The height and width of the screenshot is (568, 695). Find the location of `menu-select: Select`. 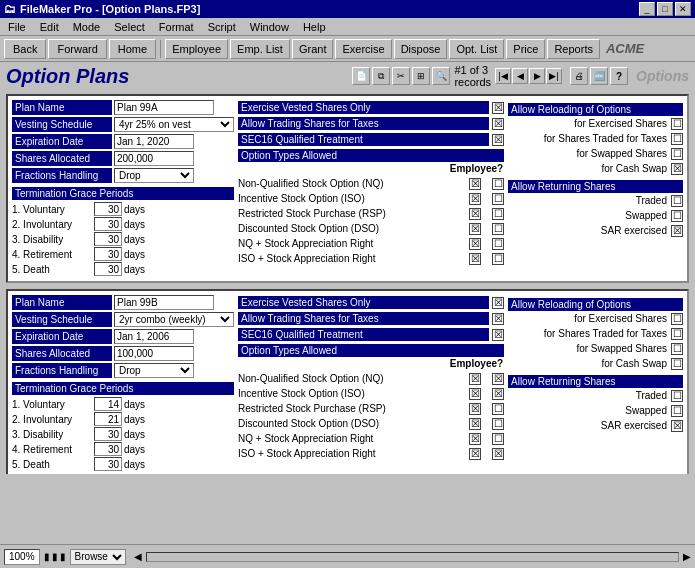

menu-select: Select is located at coordinates (130, 27).